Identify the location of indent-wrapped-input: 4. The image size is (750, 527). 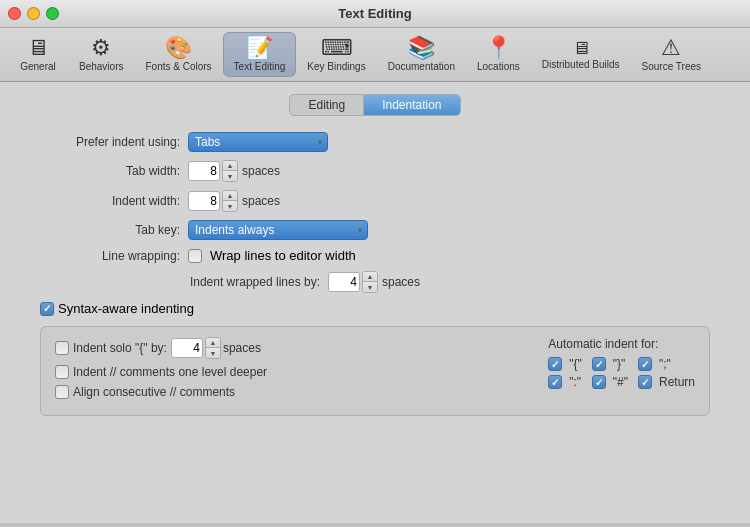
(344, 282).